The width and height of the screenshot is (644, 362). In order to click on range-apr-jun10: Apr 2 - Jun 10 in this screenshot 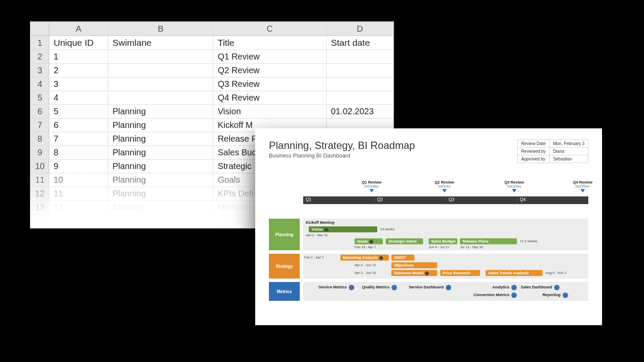, I will do `click(365, 273)`.